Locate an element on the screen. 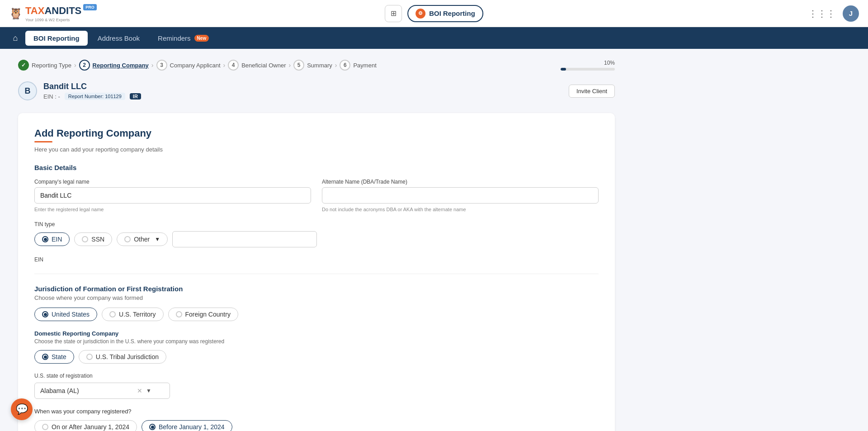 This screenshot has width=868, height=431. step-label-5: Summary is located at coordinates (320, 65).